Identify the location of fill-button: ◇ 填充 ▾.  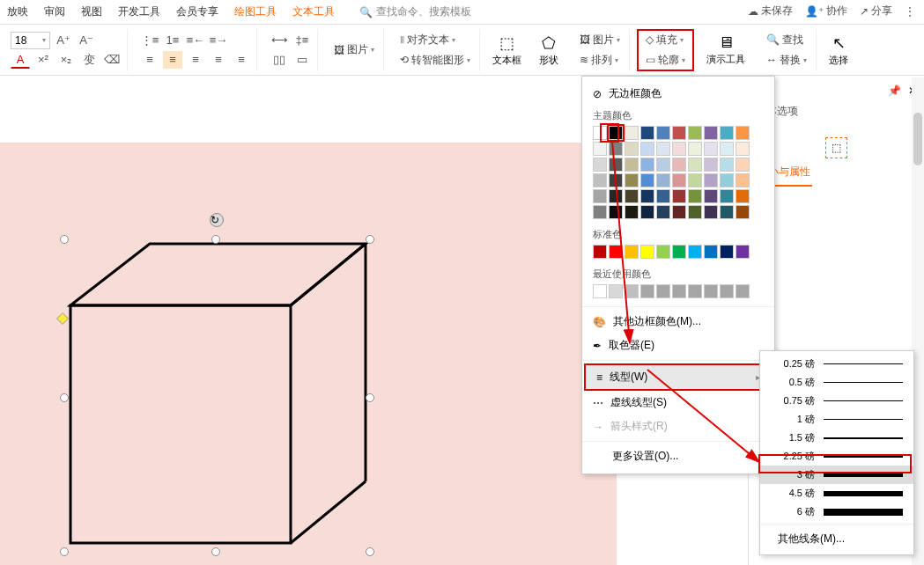
(664, 40).